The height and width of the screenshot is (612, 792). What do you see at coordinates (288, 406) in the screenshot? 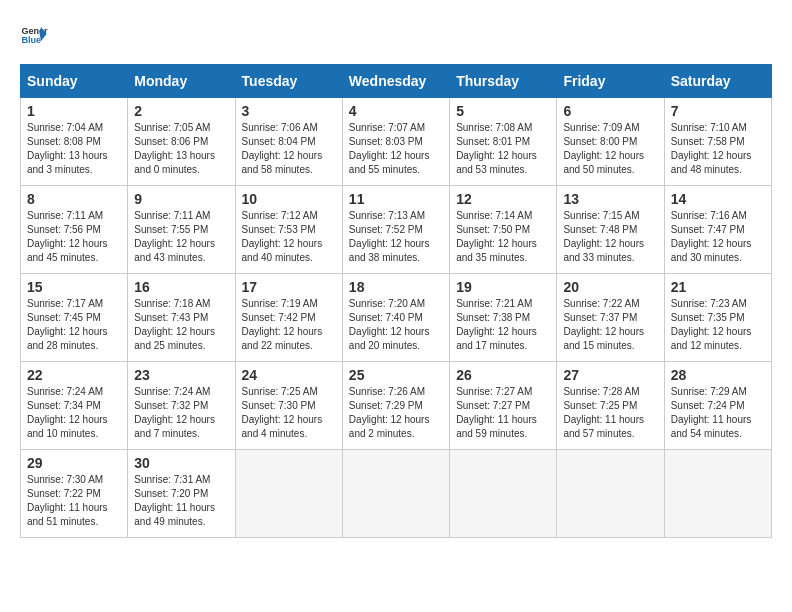
I see `calendar-cell: 24Sunrise: 7:25 AMSunset: 7:30 PMDayligh…` at bounding box center [288, 406].